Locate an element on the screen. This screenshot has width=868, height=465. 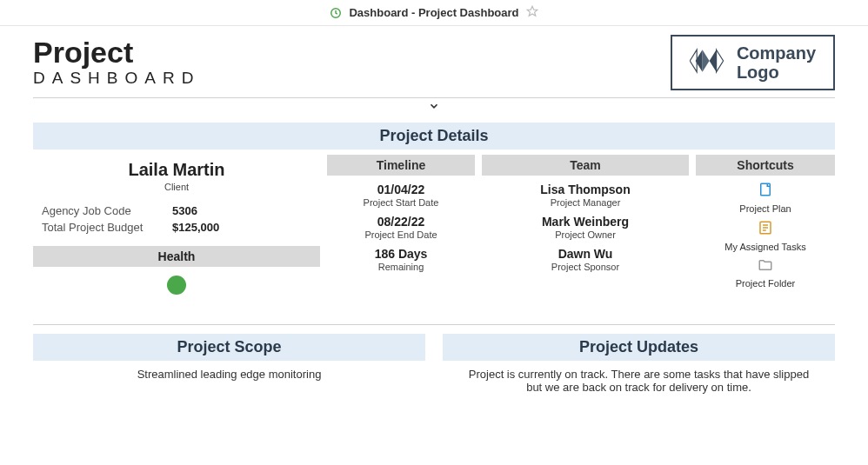
start-date: 01/04/22 is located at coordinates (401, 189).